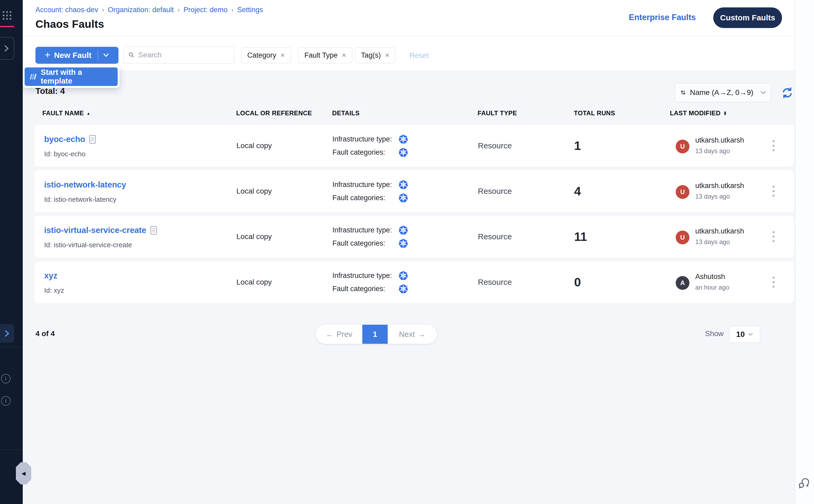 The image size is (814, 504). I want to click on chevron-down-icon, so click(106, 55).